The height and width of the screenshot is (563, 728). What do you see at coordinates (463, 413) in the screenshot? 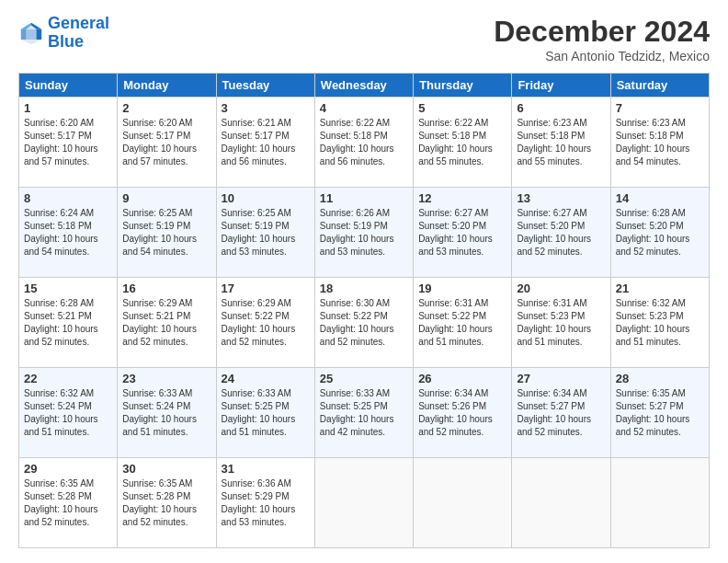
I see `table-row: 26Sunrise: 6:34 AM Sunset: 5:26 PM Dayli…` at bounding box center [463, 413].